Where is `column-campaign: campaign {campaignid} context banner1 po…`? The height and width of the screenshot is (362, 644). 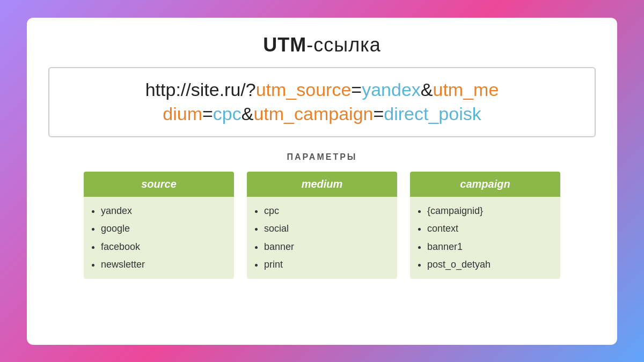
column-campaign: campaign {campaignid} context banner1 po… is located at coordinates (485, 225).